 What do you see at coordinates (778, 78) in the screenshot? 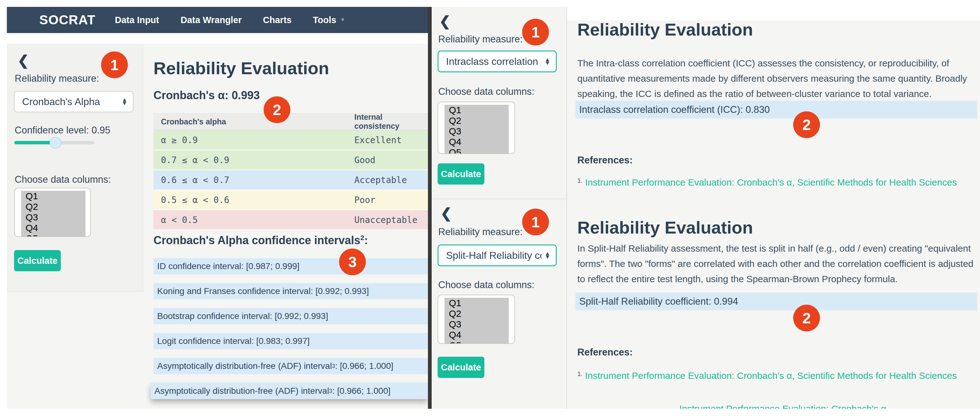
I see `icc-description: The Intra-class correlation coefficient …` at bounding box center [778, 78].